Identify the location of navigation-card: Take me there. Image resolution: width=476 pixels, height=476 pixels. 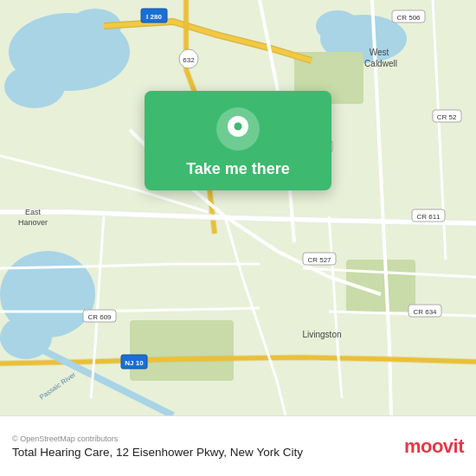
(238, 140).